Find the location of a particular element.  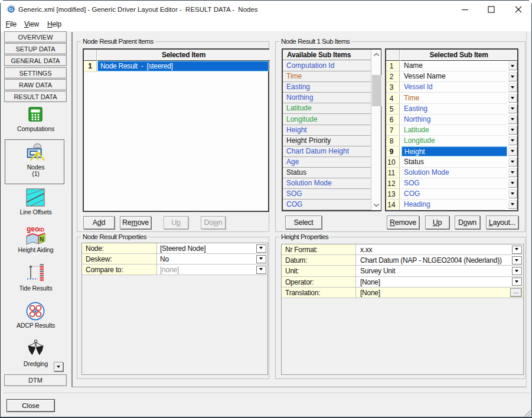

svg-text: geo is located at coordinates (33, 229).